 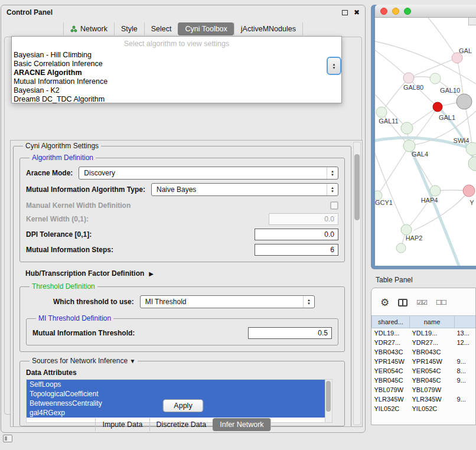 I want to click on table-cell: YDL19..., so click(x=432, y=333).